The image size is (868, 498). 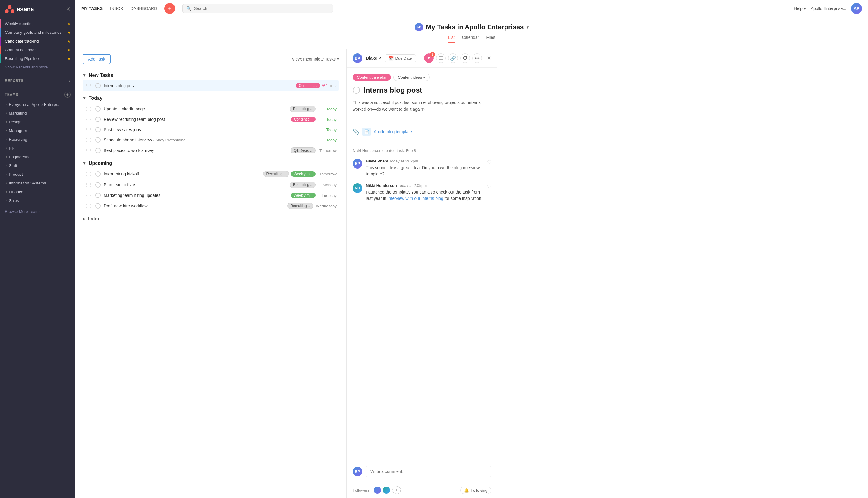 I want to click on project-tag-content-calendar: Content calendar, so click(x=372, y=77).